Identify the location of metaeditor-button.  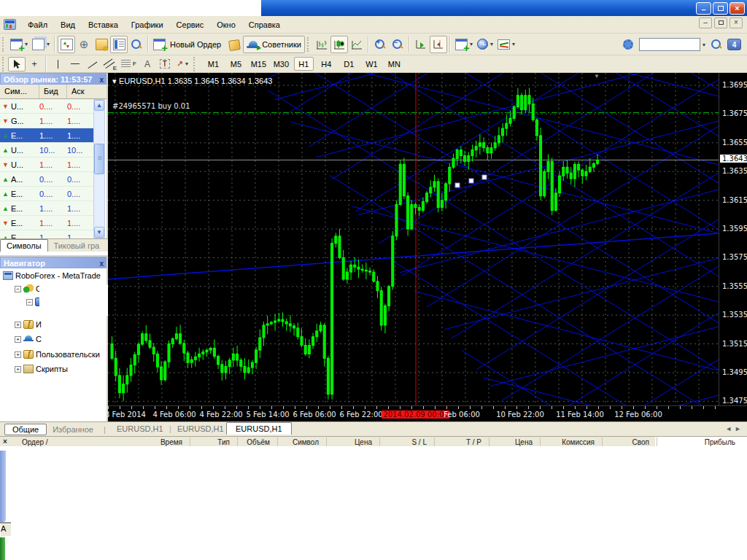
(234, 44).